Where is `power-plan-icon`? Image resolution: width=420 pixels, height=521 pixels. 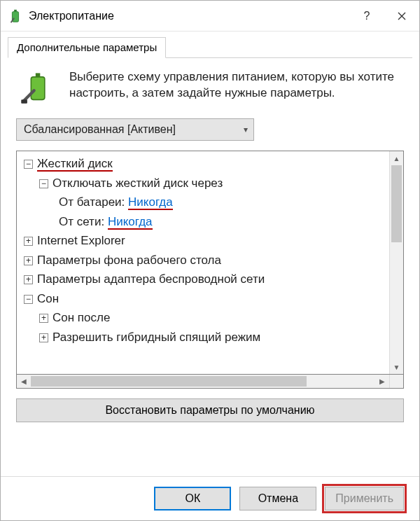 power-plan-icon is located at coordinates (37, 88).